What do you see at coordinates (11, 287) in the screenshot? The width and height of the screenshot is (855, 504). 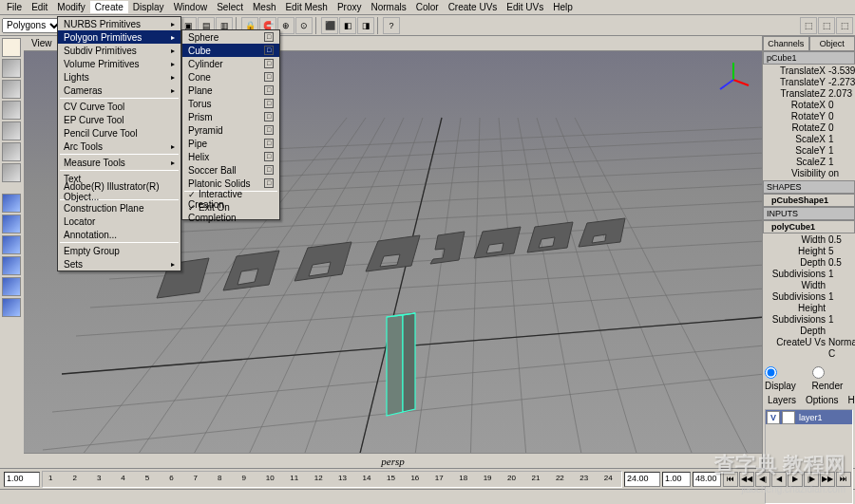 I see `layout-hyper-icon` at bounding box center [11, 287].